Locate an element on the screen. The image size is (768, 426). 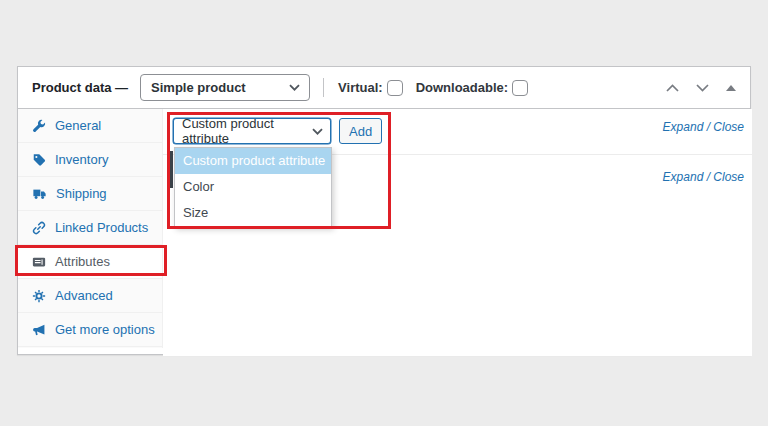
tab-label: General is located at coordinates (78, 126).